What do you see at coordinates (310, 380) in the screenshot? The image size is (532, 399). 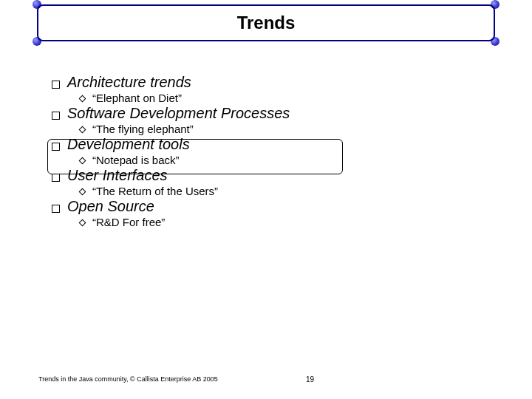 I see `page-number: 19` at bounding box center [310, 380].